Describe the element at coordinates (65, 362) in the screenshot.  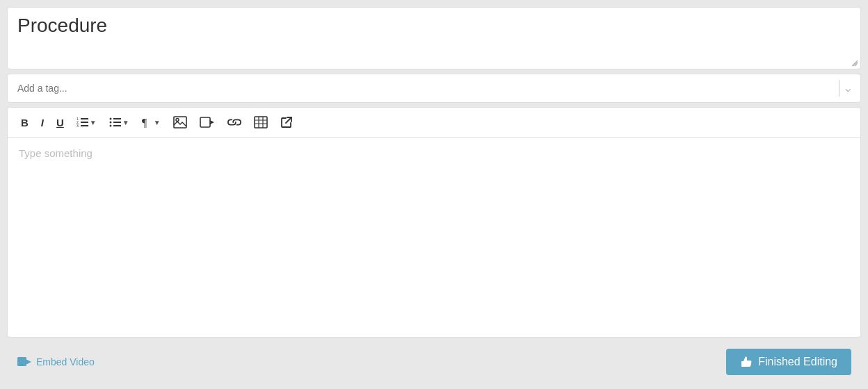
I see `embed-video-label: Embed Video` at that location.